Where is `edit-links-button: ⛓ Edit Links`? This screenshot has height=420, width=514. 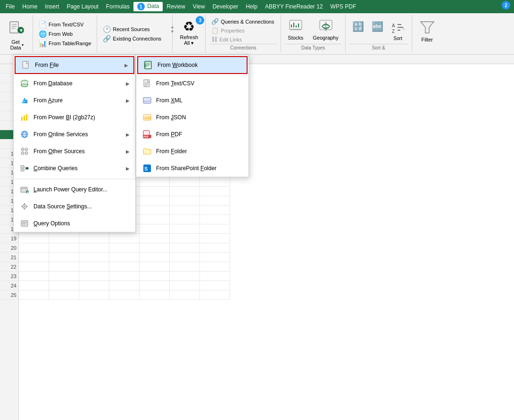
edit-links-button: ⛓ Edit Links is located at coordinates (243, 40).